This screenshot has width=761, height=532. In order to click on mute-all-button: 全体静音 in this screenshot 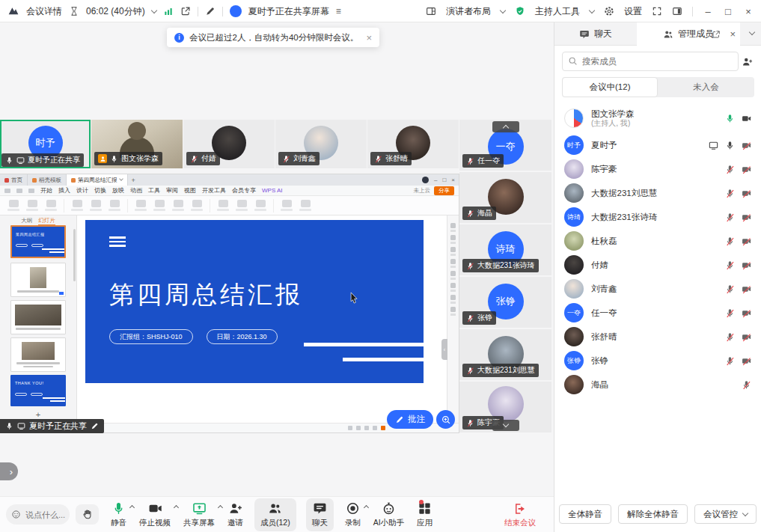, I will do `click(585, 514)`.